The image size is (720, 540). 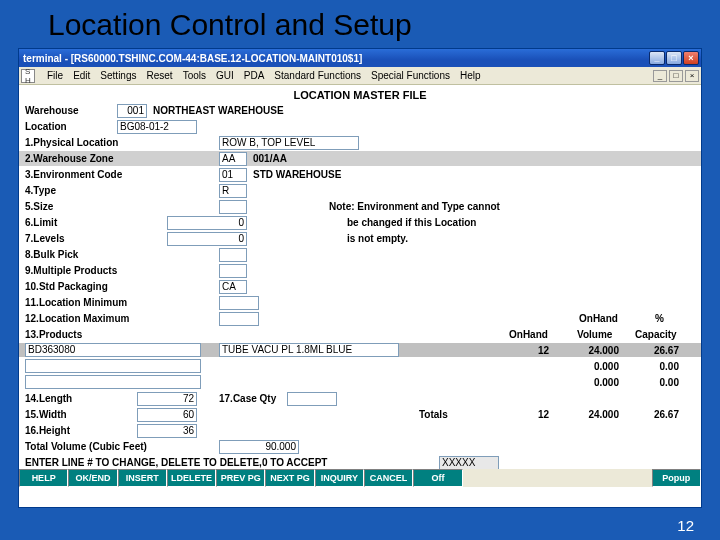 I want to click on lbl-width: 15.Width, so click(x=46, y=414).